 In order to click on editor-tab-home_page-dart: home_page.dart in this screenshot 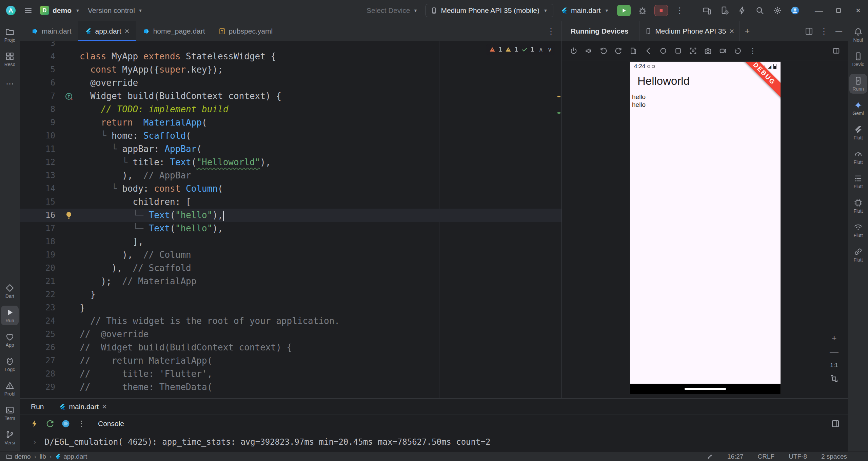, I will do `click(174, 31)`.